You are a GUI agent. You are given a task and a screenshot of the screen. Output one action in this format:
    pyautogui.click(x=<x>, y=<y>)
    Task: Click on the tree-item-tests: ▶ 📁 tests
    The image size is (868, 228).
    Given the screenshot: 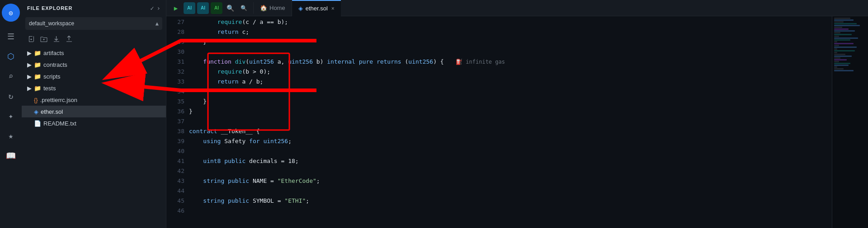 What is the action you would take?
    pyautogui.click(x=94, y=88)
    